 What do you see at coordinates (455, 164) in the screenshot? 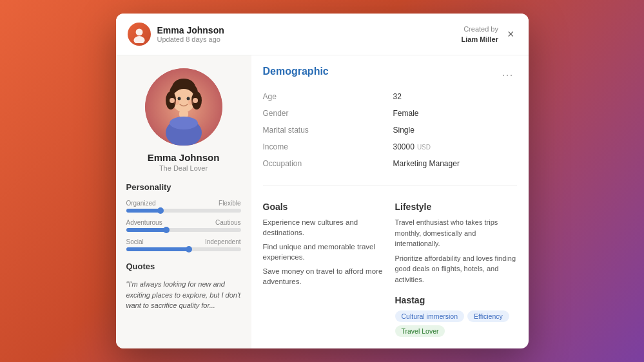
I see `demo-value-occupation: Marketing Manager` at bounding box center [455, 164].